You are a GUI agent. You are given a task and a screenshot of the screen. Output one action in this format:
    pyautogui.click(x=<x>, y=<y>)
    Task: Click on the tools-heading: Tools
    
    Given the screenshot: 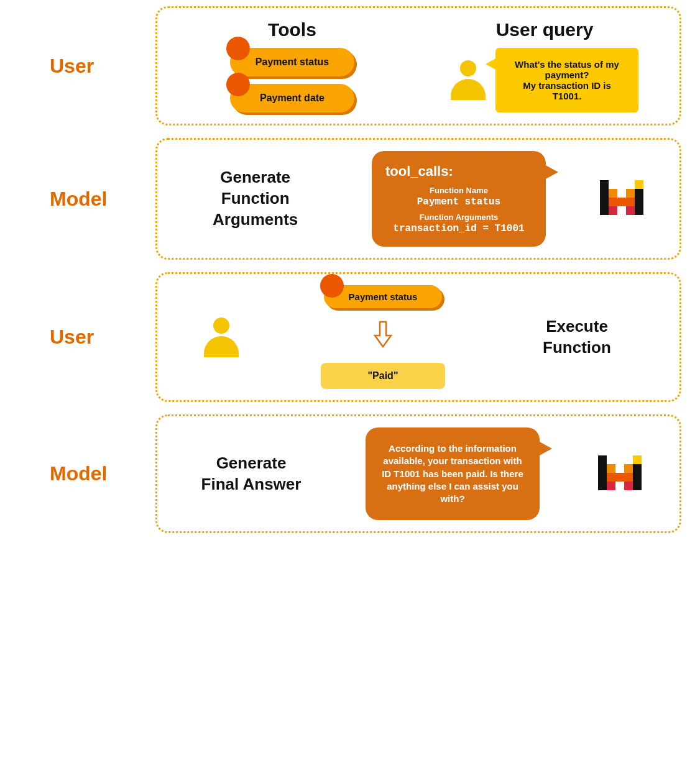 What is the action you would take?
    pyautogui.click(x=292, y=30)
    